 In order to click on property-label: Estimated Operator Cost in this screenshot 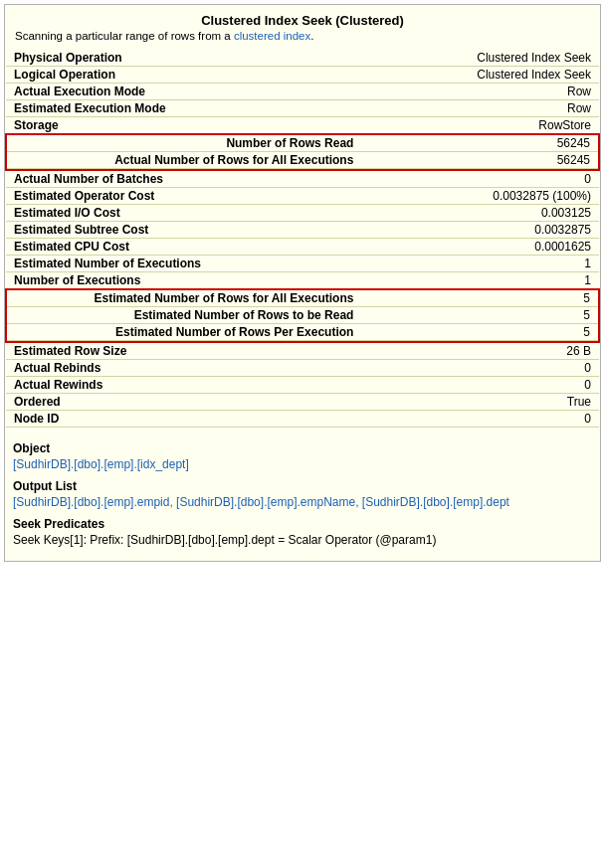, I will do `click(184, 197)`.